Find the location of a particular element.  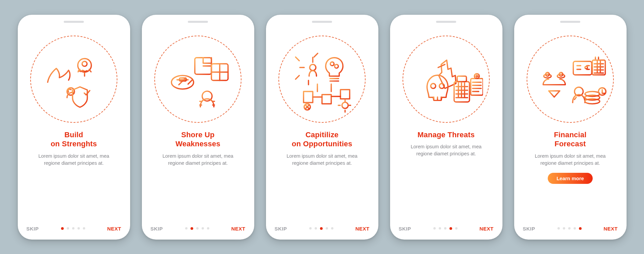

strengths-illustration is located at coordinates (74, 79).